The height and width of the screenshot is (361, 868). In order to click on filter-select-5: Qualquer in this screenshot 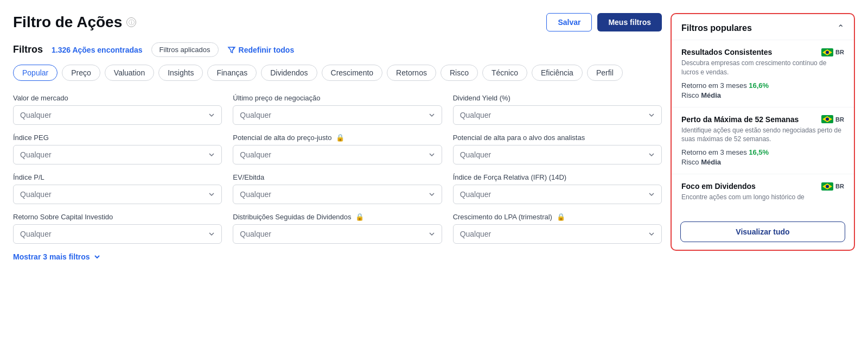, I will do `click(558, 155)`.